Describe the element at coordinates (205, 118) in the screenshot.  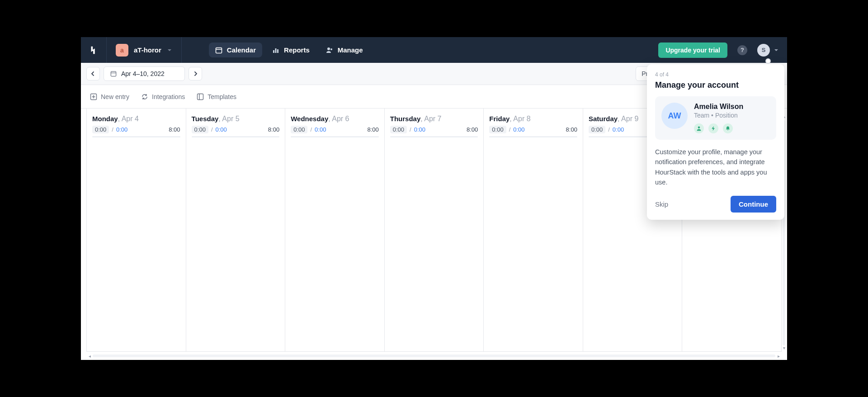
I see `day-name: Tuesday` at that location.